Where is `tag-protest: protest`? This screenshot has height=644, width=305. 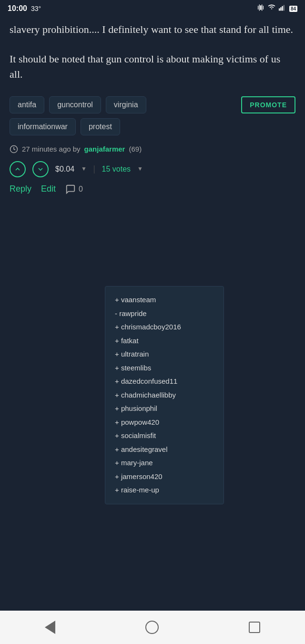 tag-protest: protest is located at coordinates (100, 127).